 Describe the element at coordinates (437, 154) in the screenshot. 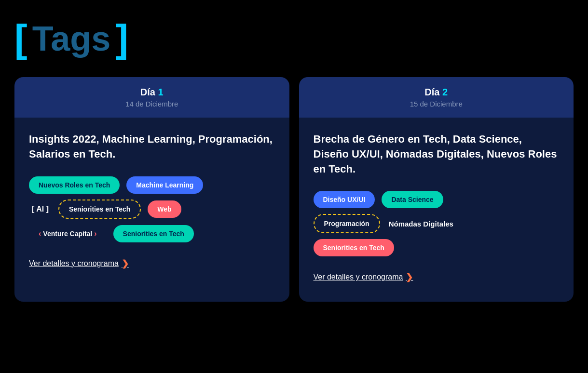

I see `day2-description: Brecha de Género en Tech, Data Science, …` at that location.